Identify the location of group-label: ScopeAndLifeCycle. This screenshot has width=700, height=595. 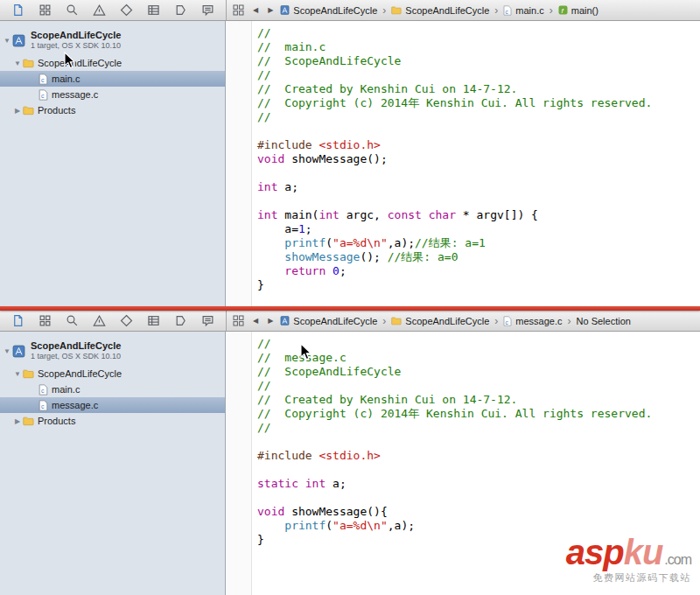
(80, 63).